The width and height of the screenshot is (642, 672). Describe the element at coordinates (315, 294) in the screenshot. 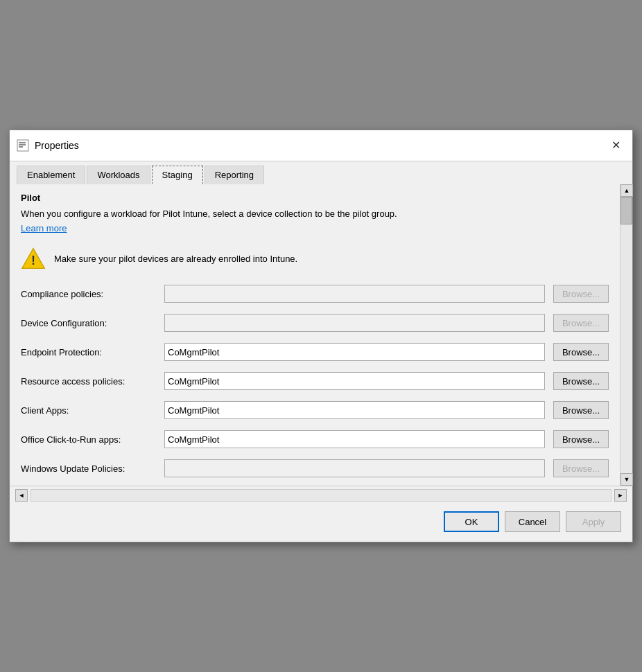

I see `field-row-compliance: Compliance policies: Browse...` at that location.